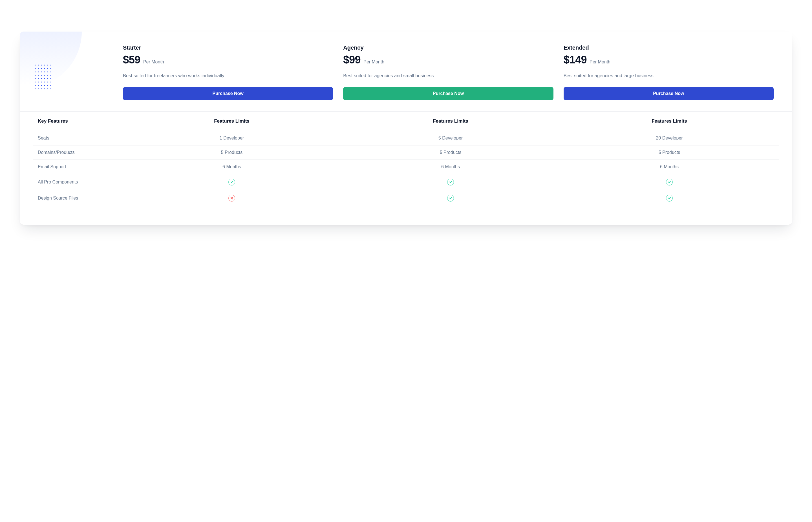  What do you see at coordinates (448, 94) in the screenshot?
I see `purchase-button-agency: Purchase Now` at bounding box center [448, 94].